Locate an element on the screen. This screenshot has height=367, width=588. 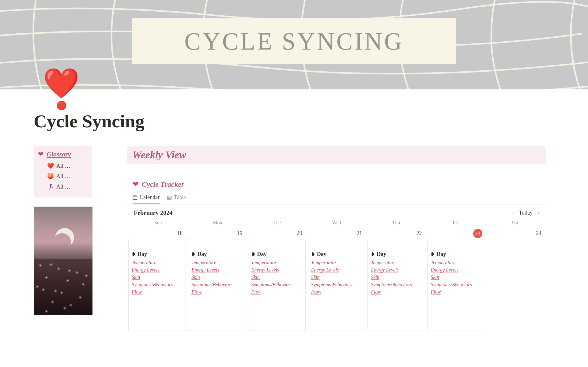
calendar-day-cell: 24 is located at coordinates (516, 285).